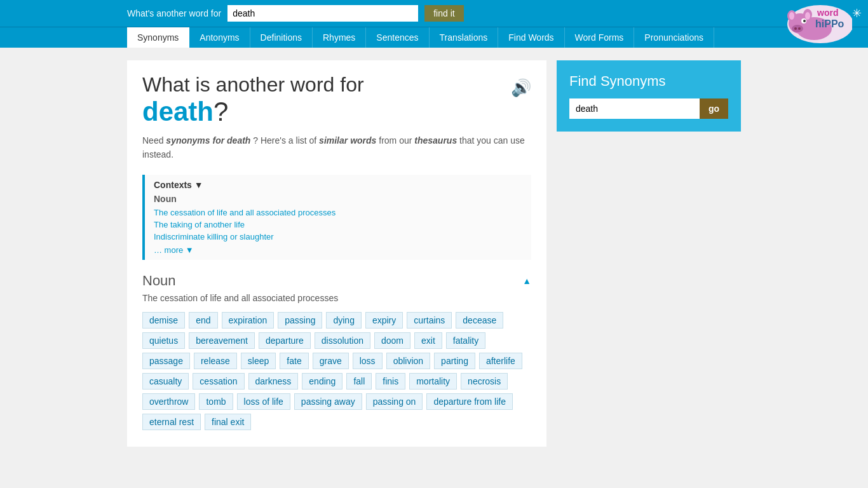 The image size is (868, 488). Describe the element at coordinates (600, 37) in the screenshot. I see `nav-item-word-forms: Word Forms` at that location.